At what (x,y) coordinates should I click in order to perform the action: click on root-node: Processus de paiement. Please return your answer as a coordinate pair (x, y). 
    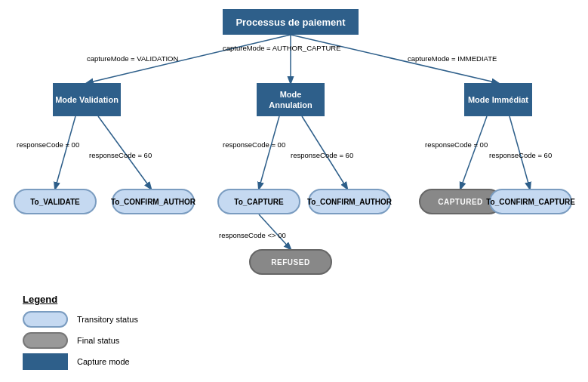
    Looking at the image, I should click on (291, 22).